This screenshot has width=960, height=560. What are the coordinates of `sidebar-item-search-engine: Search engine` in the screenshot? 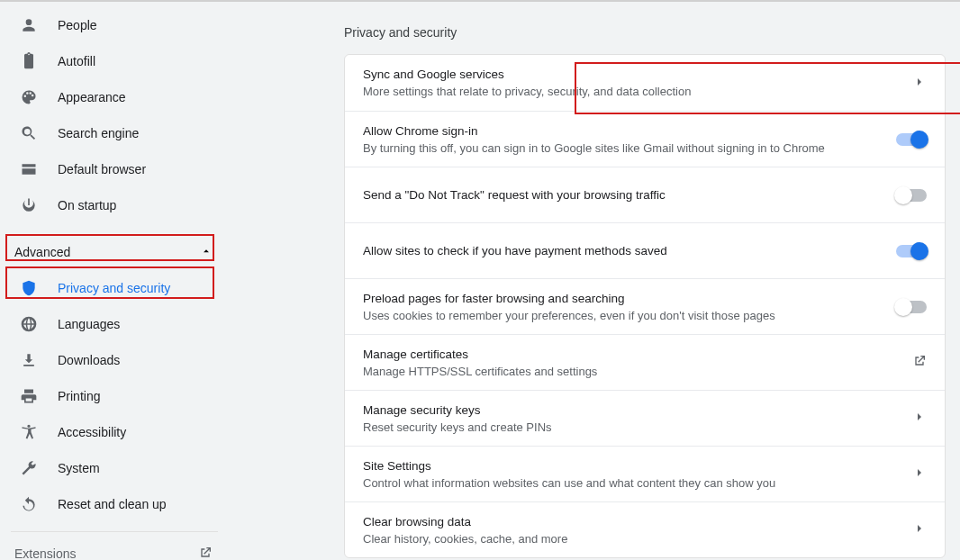 It's located at (114, 133).